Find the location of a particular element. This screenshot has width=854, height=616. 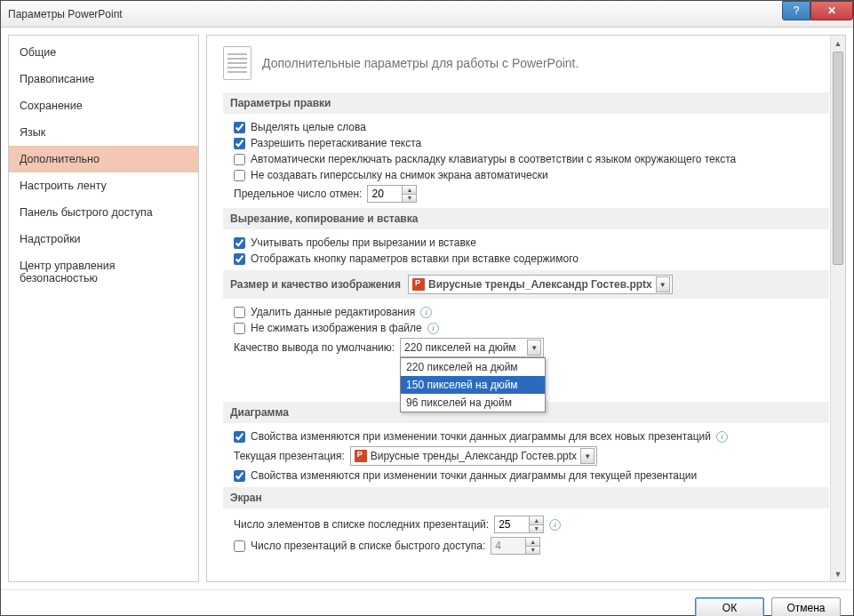

scroll-down-icon: ▼ is located at coordinates (838, 574).